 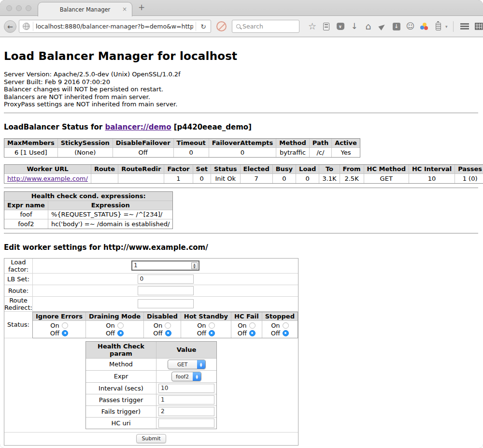 I want to click on disabled-off-radio, so click(x=168, y=333).